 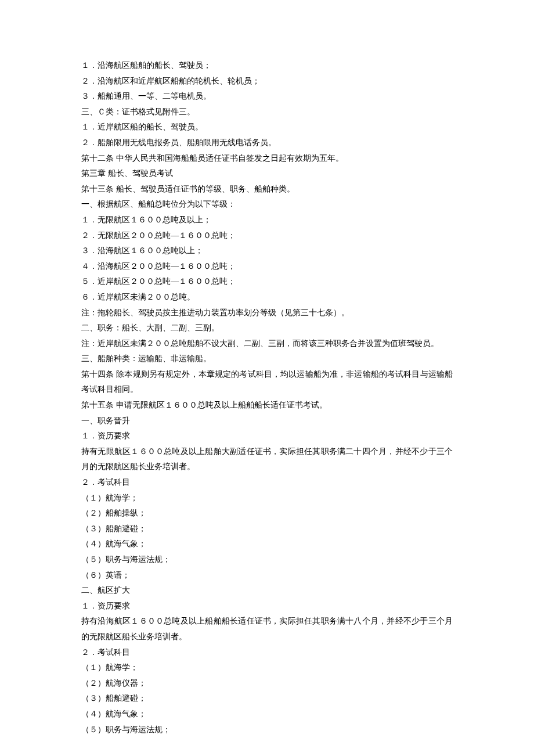 I want to click on text-line: ２．沿海航区和近岸航区船舶的轮机长、轮机员；, so click(x=267, y=81).